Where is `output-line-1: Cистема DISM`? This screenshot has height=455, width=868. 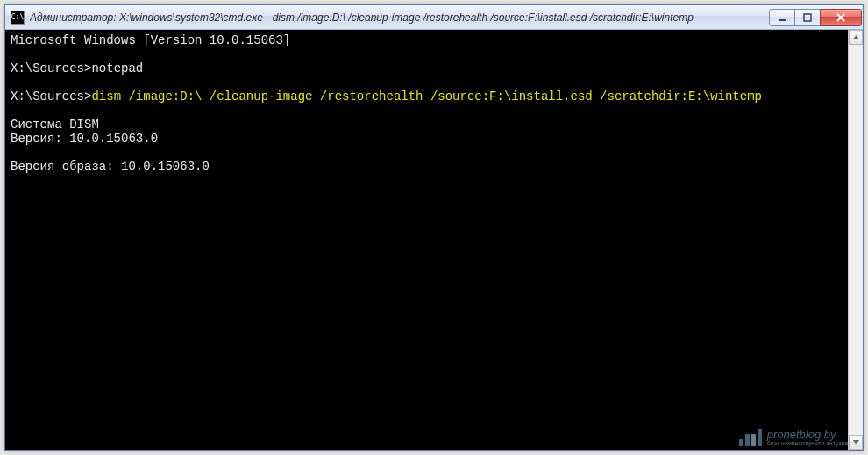
output-line-1: Cистема DISM is located at coordinates (54, 124).